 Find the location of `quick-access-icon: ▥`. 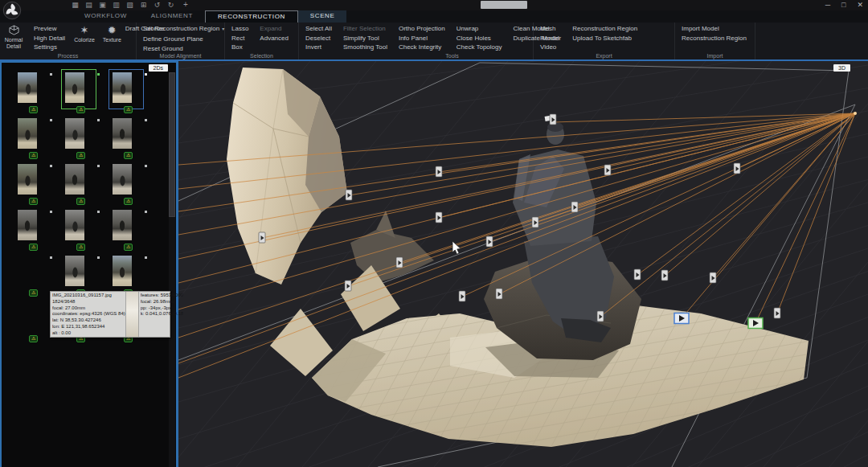

quick-access-icon: ▥ is located at coordinates (116, 5).